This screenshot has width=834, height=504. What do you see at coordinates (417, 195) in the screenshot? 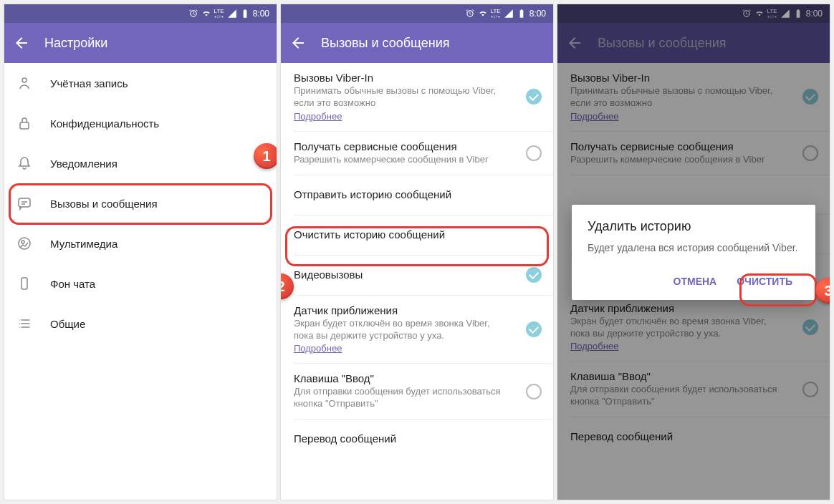
I see `row-send-history: Отправить историю сообщений` at bounding box center [417, 195].